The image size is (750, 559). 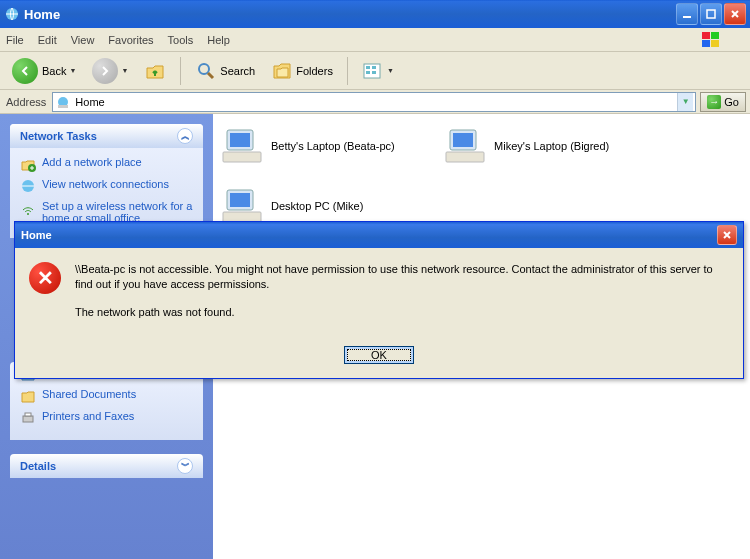 What do you see at coordinates (375, 40) in the screenshot?
I see `menu-bar: File Edit View Favorites Tools Help` at bounding box center [375, 40].